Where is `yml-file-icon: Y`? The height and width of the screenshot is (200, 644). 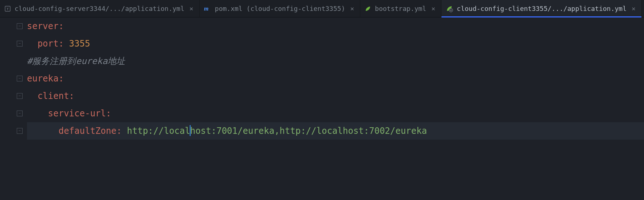 yml-file-icon: Y is located at coordinates (8, 9).